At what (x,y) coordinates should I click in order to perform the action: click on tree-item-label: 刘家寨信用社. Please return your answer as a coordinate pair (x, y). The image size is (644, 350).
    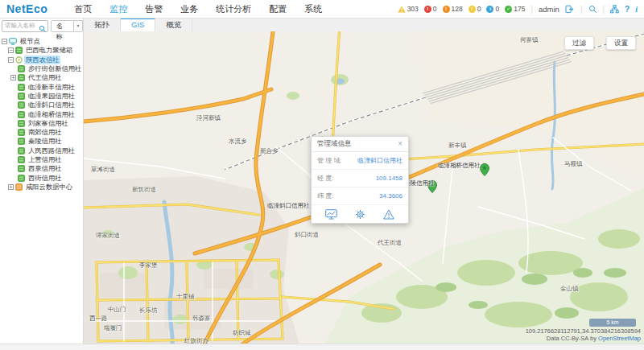
    Looking at the image, I should click on (48, 124).